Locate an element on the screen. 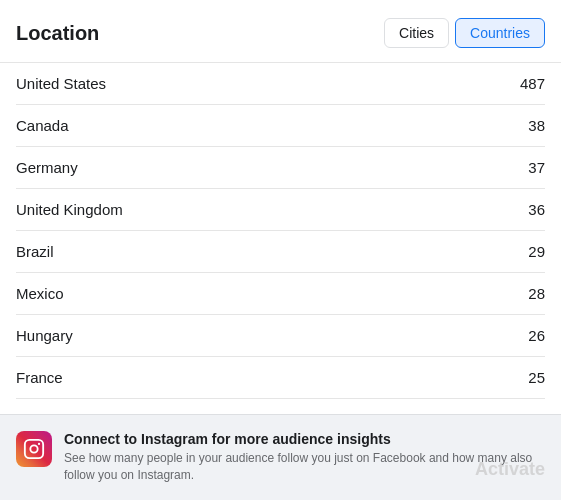 The height and width of the screenshot is (500, 561). page-title: Location is located at coordinates (58, 34).